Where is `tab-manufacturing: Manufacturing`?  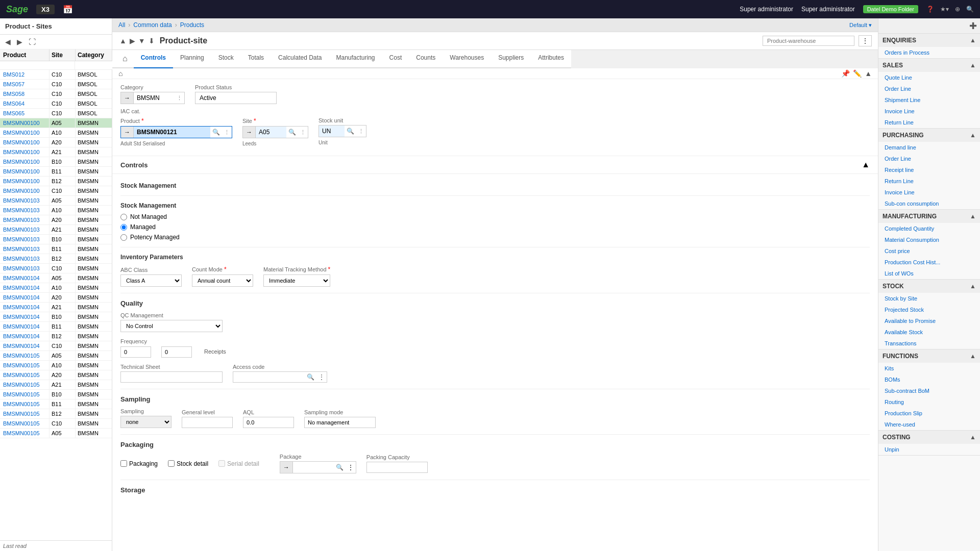
tab-manufacturing: Manufacturing is located at coordinates (356, 59).